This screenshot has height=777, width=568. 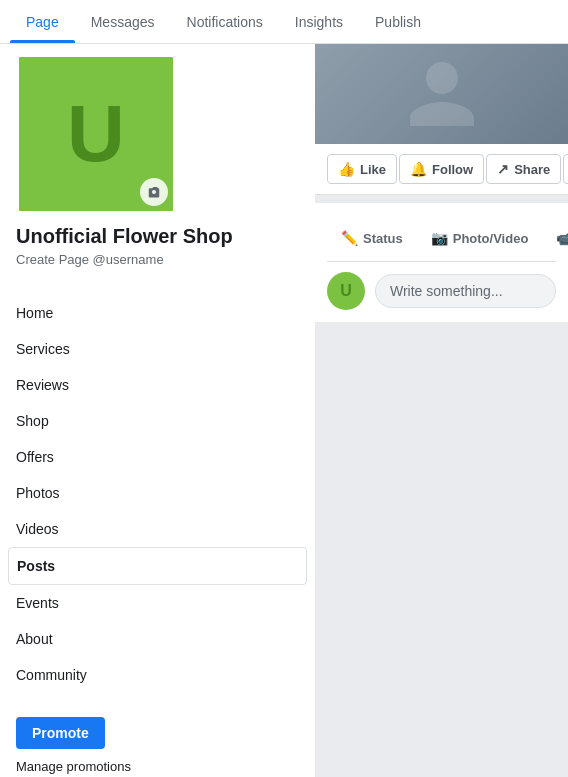 What do you see at coordinates (442, 238) in the screenshot?
I see `composer-tabs: ✏️ Status 📷 Photo/Video 📹 Live vid...` at bounding box center [442, 238].